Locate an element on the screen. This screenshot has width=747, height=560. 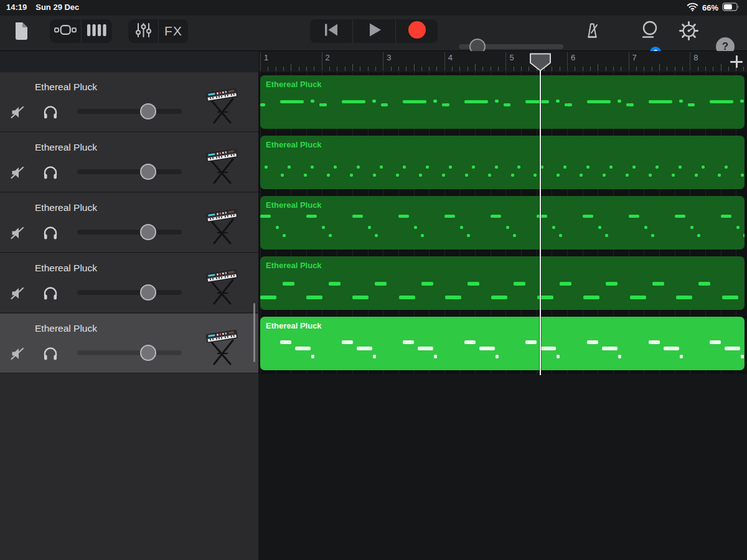
metronome-icon is located at coordinates (592, 32).